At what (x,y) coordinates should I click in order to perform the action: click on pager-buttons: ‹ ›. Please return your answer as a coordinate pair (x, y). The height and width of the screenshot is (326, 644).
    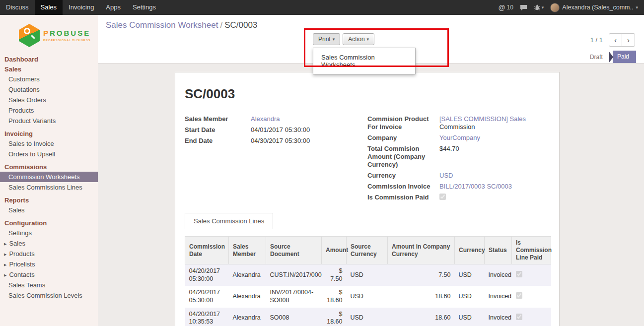
    Looking at the image, I should click on (622, 40).